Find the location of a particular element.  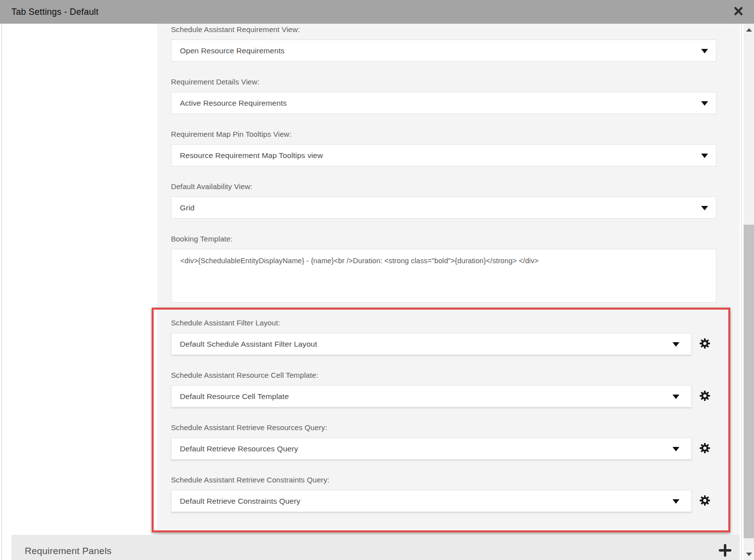

resource-cell-template-settings-button is located at coordinates (705, 397).